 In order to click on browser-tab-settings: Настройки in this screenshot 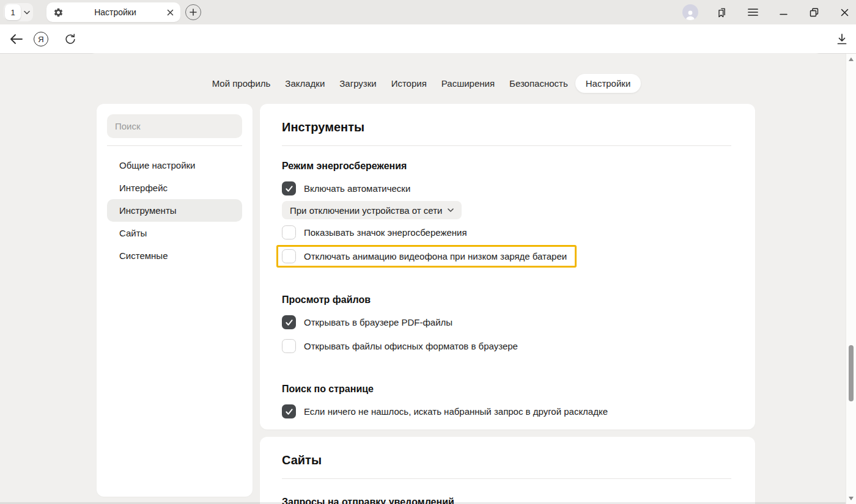, I will do `click(114, 12)`.